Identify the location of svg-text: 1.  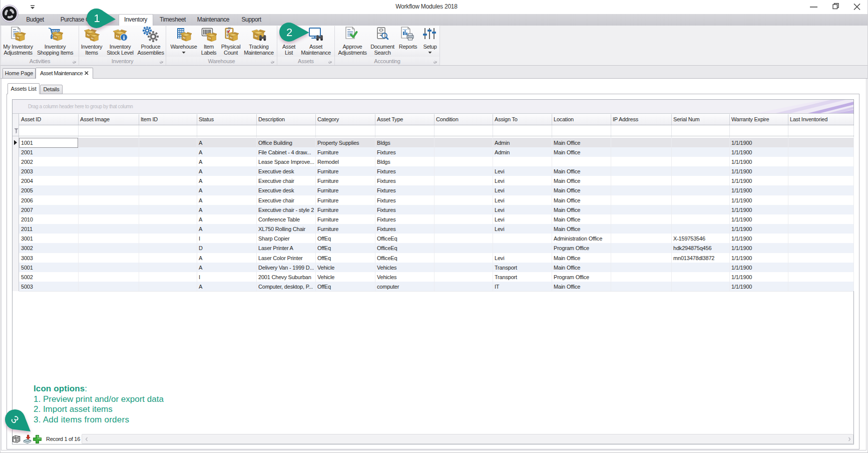
(97, 18).